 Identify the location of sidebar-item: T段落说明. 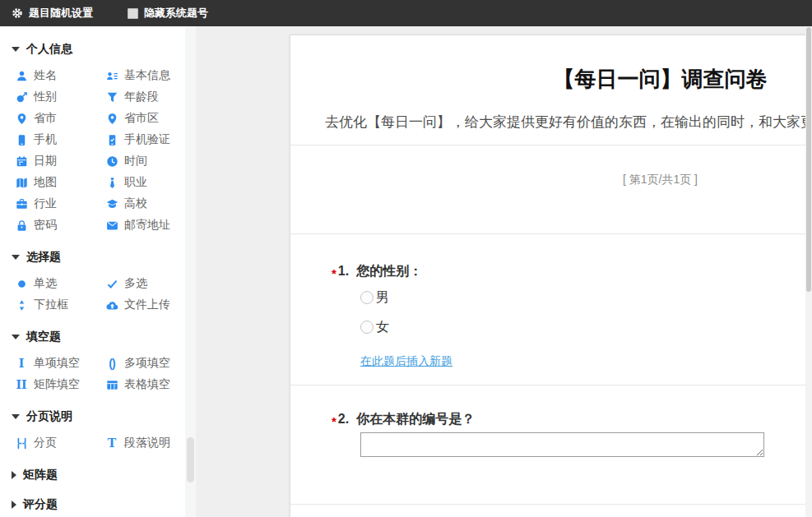
(145, 443).